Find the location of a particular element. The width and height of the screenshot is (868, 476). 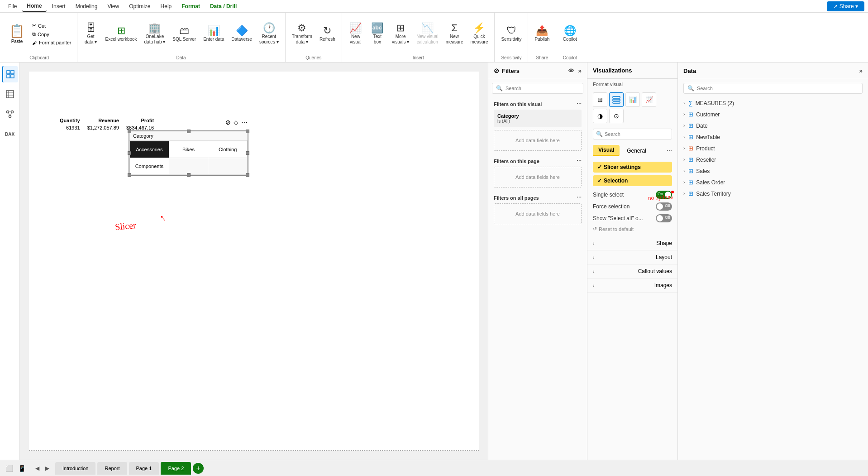

filter-search-input is located at coordinates (542, 88).